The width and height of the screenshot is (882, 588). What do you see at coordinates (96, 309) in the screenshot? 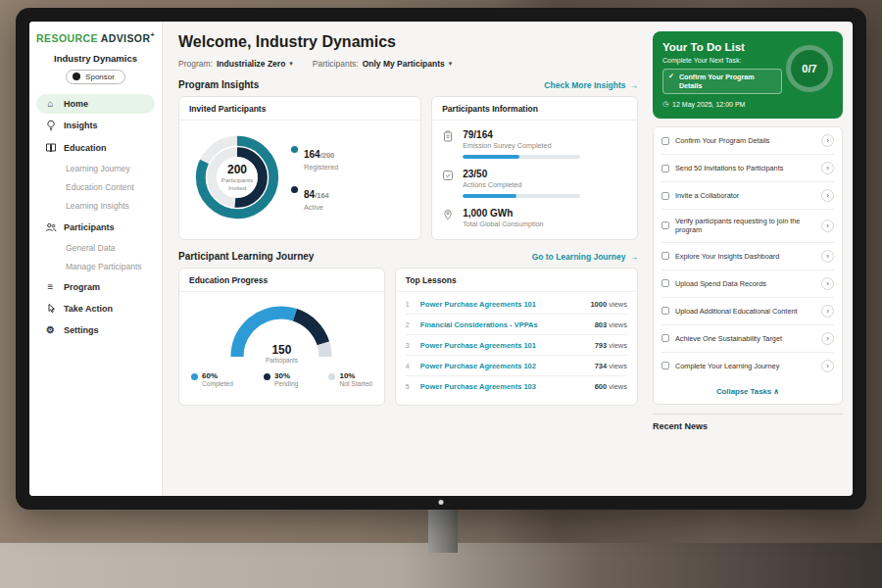
I see `sidebar-item-take-action: Take Action` at bounding box center [96, 309].